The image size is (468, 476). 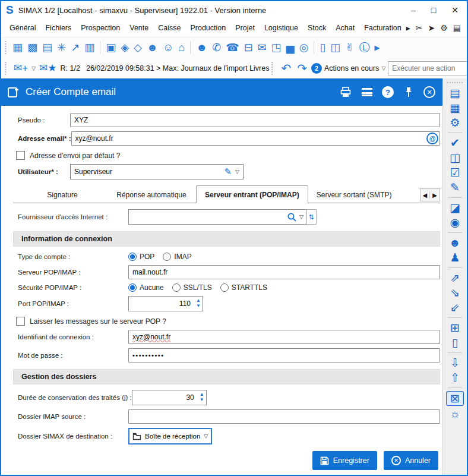 What do you see at coordinates (138, 48) in the screenshot?
I see `tag-icon: ◇` at bounding box center [138, 48].